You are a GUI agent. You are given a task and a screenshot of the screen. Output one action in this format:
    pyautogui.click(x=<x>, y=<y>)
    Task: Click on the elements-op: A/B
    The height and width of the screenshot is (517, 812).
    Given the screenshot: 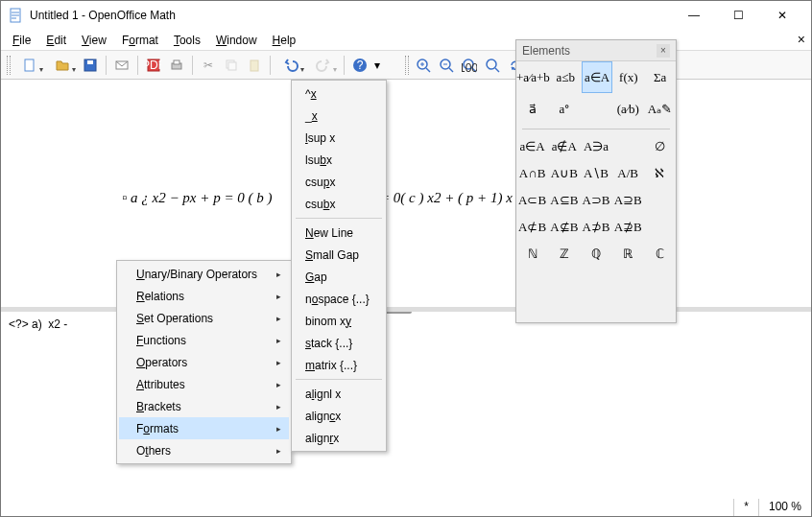 What is the action you would take?
    pyautogui.click(x=628, y=174)
    